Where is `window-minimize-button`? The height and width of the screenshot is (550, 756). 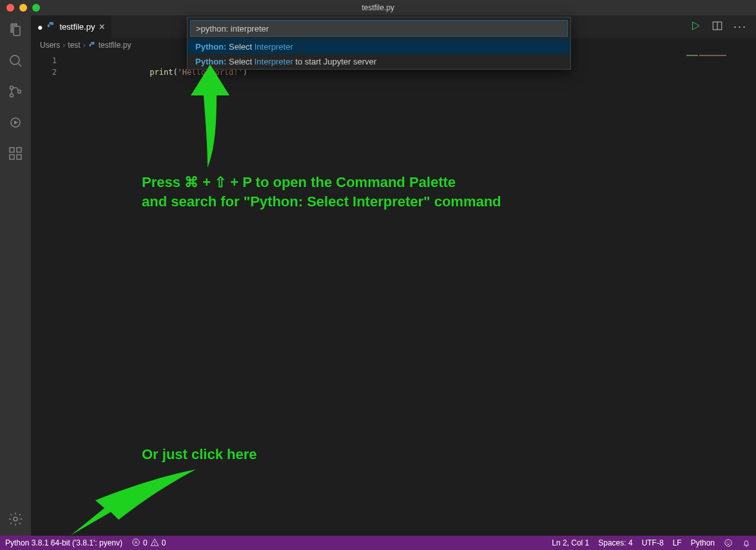 window-minimize-button is located at coordinates (23, 8).